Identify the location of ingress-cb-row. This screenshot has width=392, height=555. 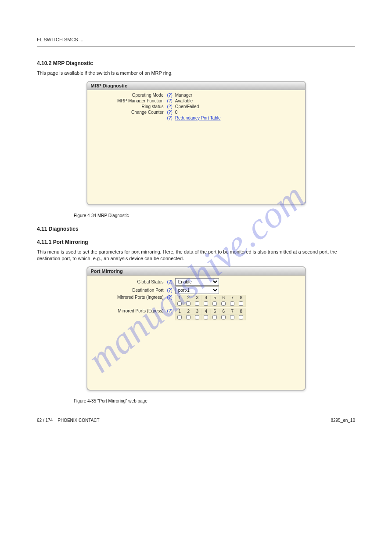
(210, 303).